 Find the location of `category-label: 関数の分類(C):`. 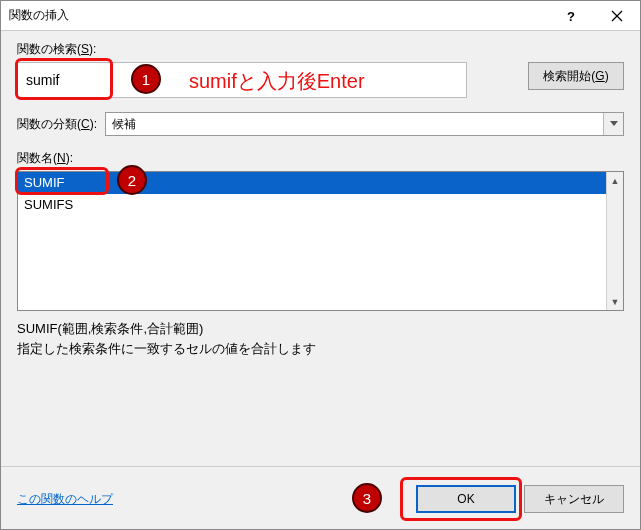

category-label: 関数の分類(C): is located at coordinates (57, 124).